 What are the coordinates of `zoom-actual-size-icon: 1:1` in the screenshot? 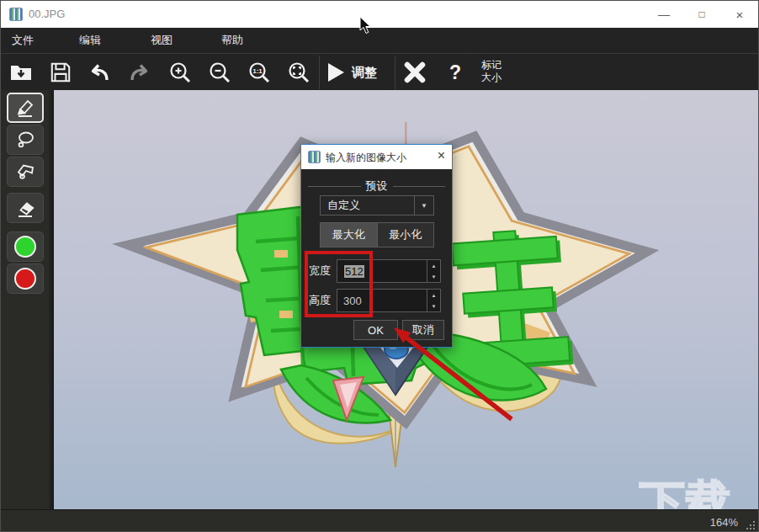 It's located at (259, 72).